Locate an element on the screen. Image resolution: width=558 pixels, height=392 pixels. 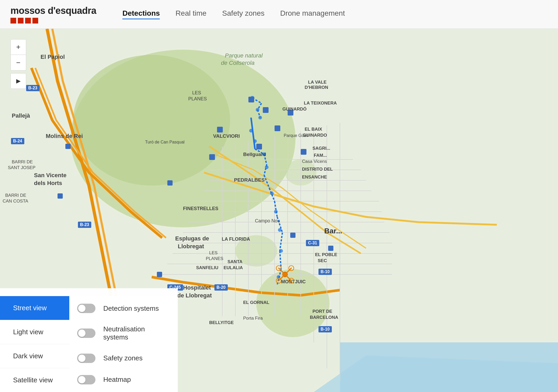
road-b10-2: B-10 is located at coordinates (325, 329).